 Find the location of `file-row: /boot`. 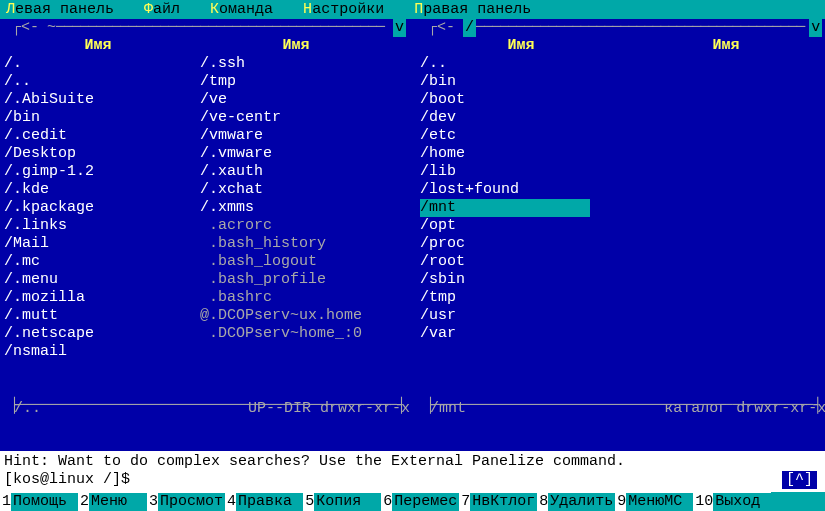

file-row: /boot is located at coordinates (523, 100).